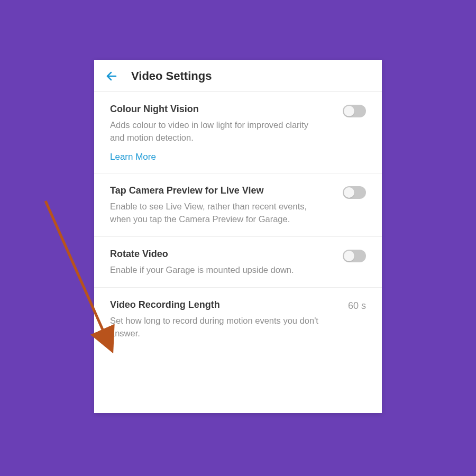 The width and height of the screenshot is (476, 476). What do you see at coordinates (171, 76) in the screenshot?
I see `page-title: Video Settings` at bounding box center [171, 76].